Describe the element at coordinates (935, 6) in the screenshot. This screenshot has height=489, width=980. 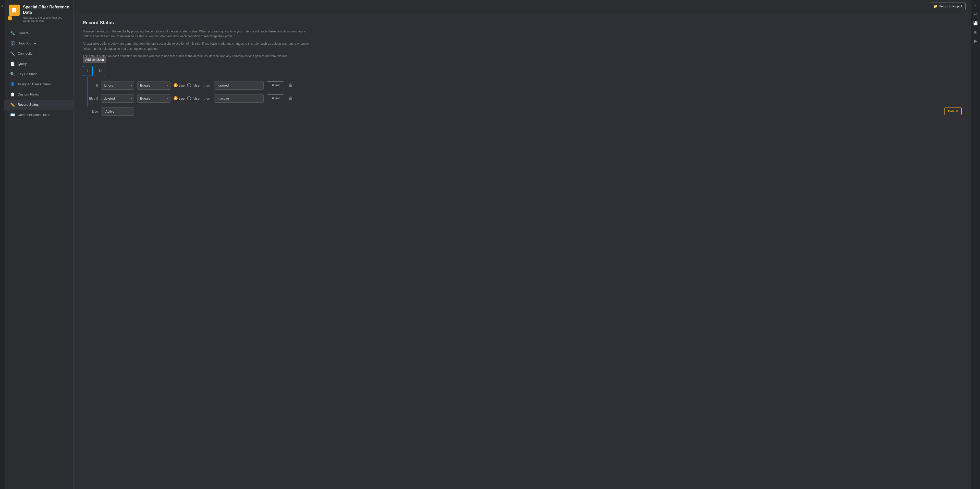
I see `folder-icon: 📁` at that location.